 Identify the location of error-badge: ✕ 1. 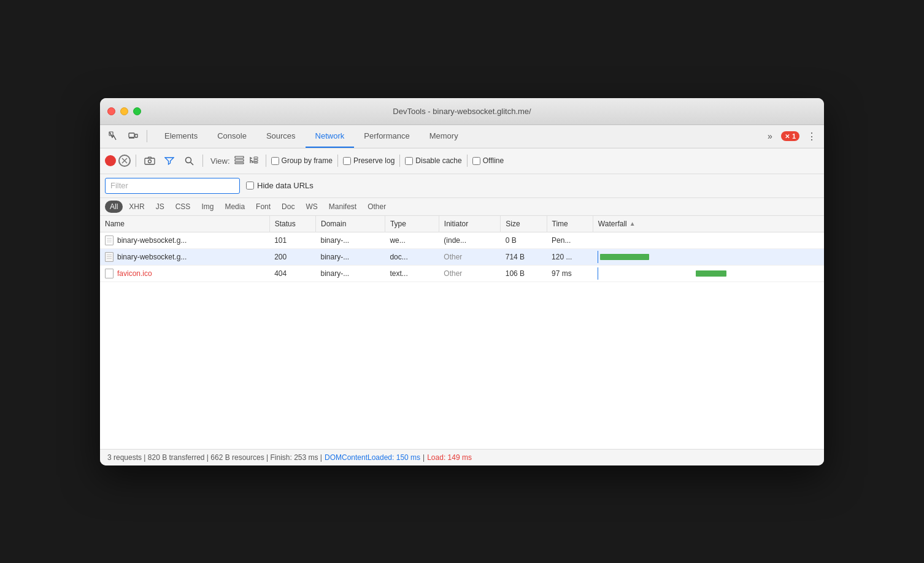
(790, 136).